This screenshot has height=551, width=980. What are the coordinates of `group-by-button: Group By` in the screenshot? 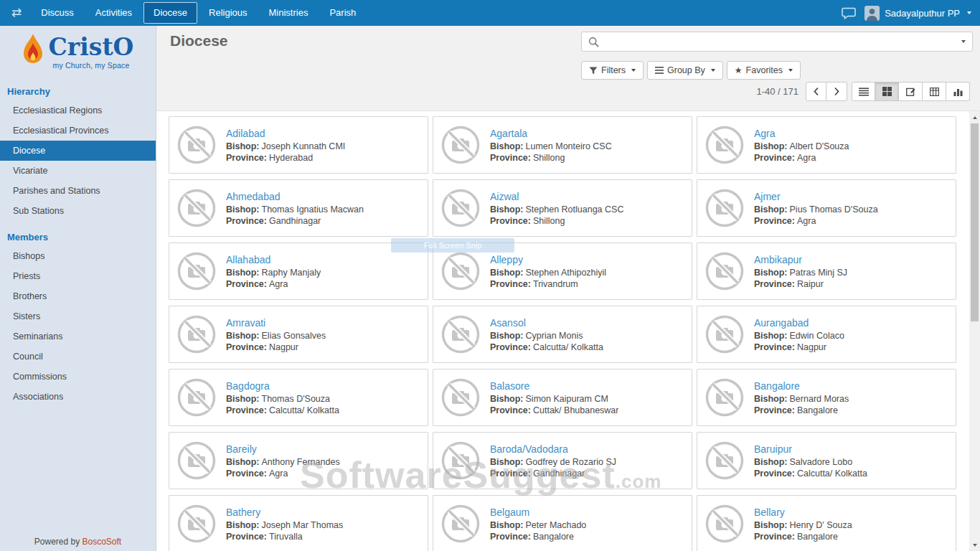 It's located at (685, 70).